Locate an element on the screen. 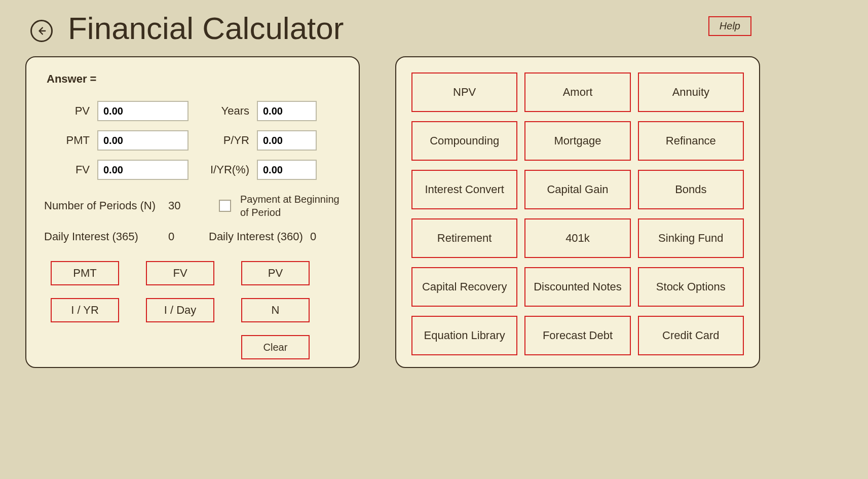  tool-stock-options: Stock Options is located at coordinates (691, 287).